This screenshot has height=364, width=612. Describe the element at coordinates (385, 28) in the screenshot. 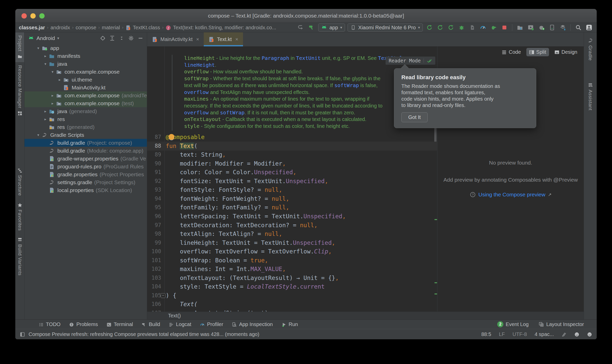

I see `device-selector: Xiaomi Redmi Note 6 Pro▾` at that location.